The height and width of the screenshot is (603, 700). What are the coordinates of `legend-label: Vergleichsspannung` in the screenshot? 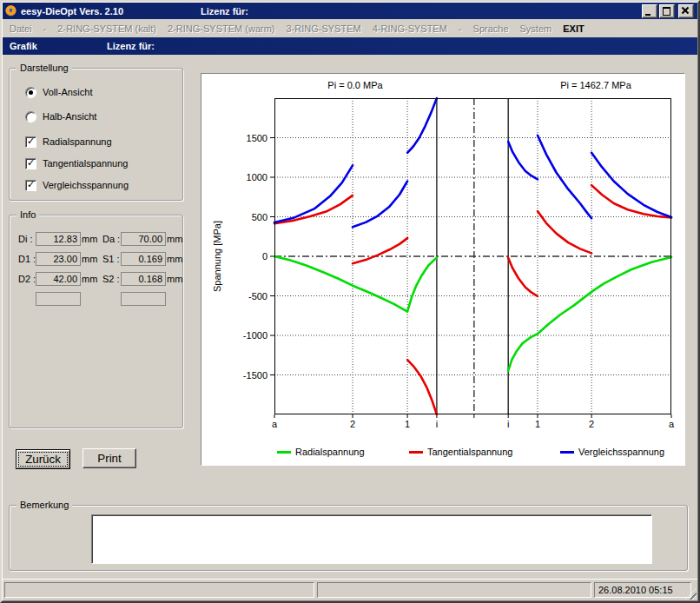 It's located at (622, 452).